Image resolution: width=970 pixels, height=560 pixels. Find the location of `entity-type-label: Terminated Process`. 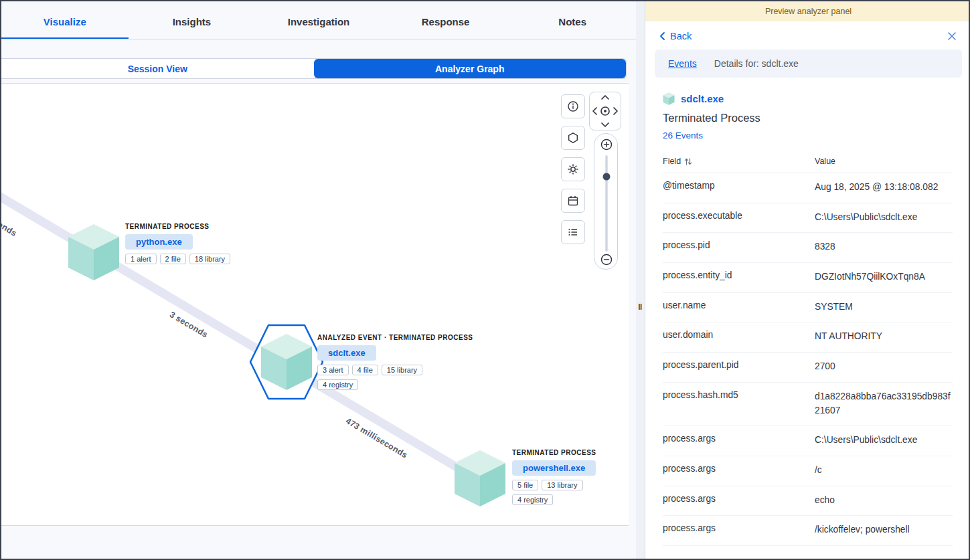

entity-type-label: Terminated Process is located at coordinates (807, 118).